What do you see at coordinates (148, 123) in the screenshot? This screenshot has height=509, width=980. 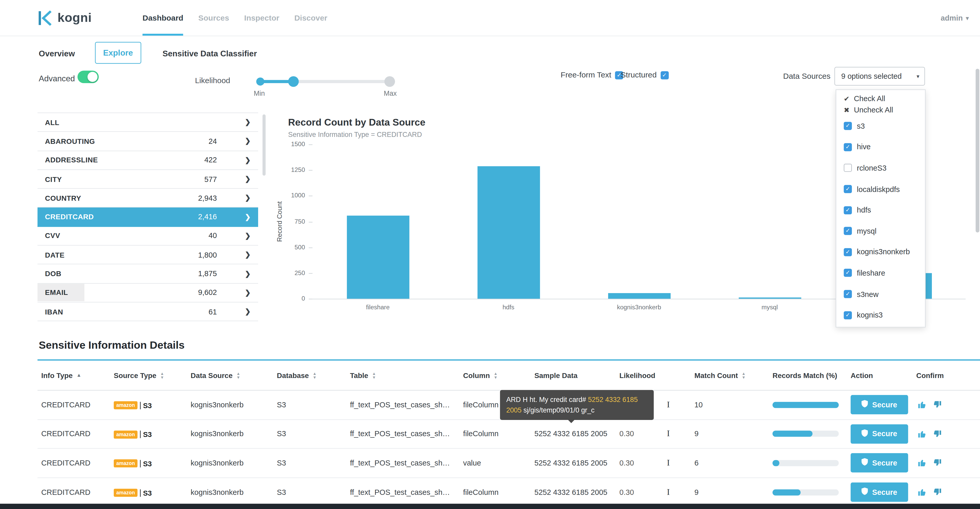 I see `info-type-row-all: ALL❯` at bounding box center [148, 123].